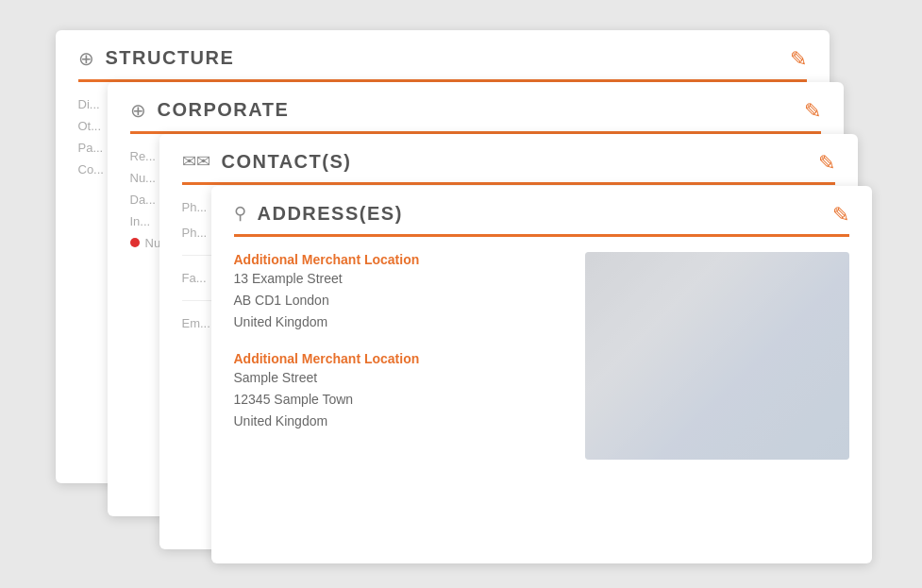 This screenshot has width=922, height=588. Describe the element at coordinates (400, 323) in the screenshot. I see `address-1-line3: United Kingdom` at that location.